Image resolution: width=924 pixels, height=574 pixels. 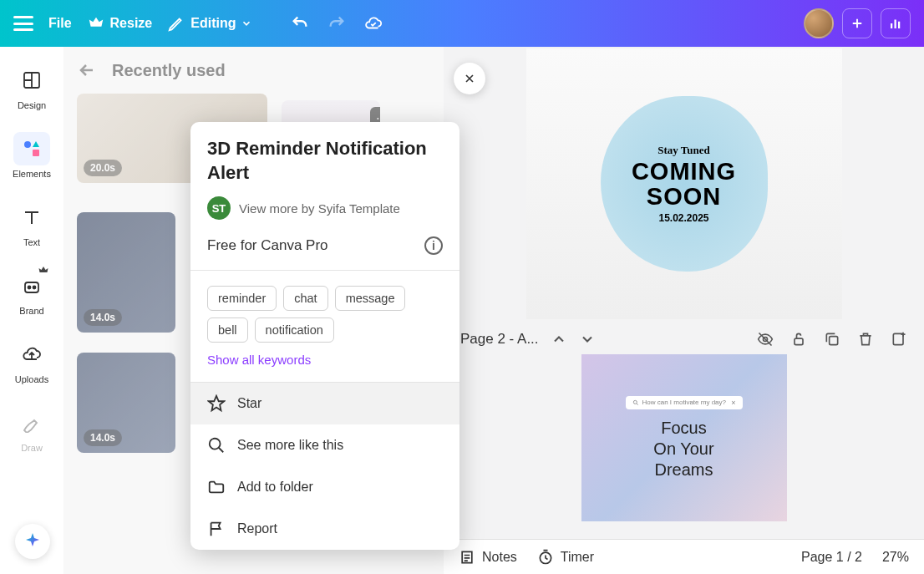 What do you see at coordinates (684, 438) in the screenshot?
I see `canvas-page-2: How can I motivate my day? × Focus On Yo…` at bounding box center [684, 438].